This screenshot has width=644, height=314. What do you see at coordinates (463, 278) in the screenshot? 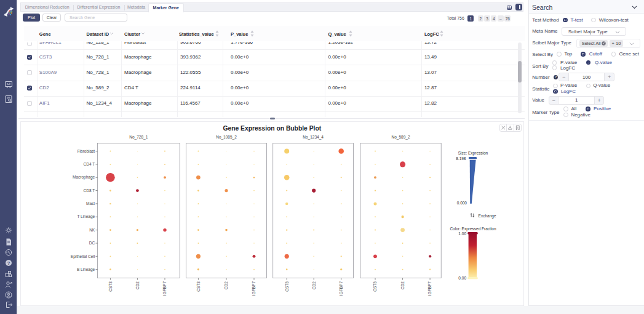
I see `svg-text: 0.00` at bounding box center [463, 278].